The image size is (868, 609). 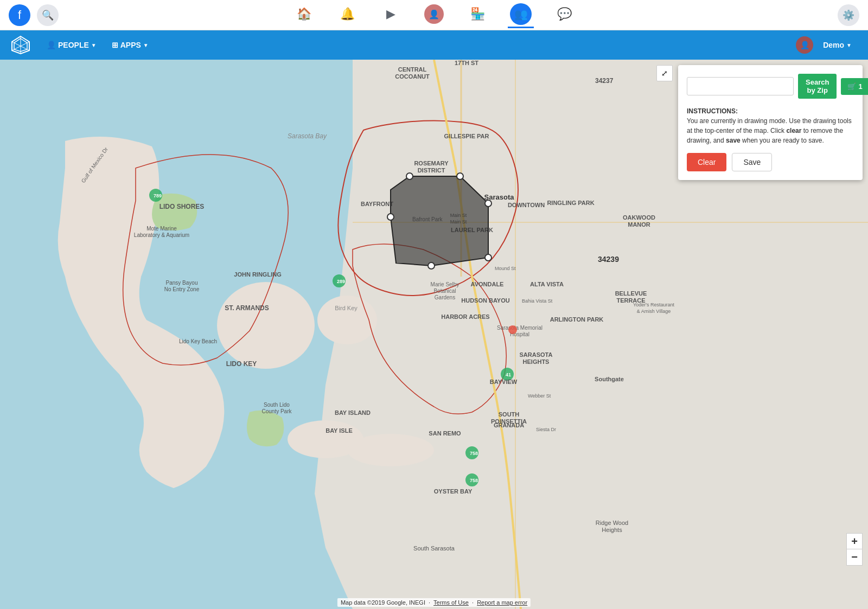 What do you see at coordinates (706, 162) in the screenshot?
I see `clear-btn: Clear` at bounding box center [706, 162].